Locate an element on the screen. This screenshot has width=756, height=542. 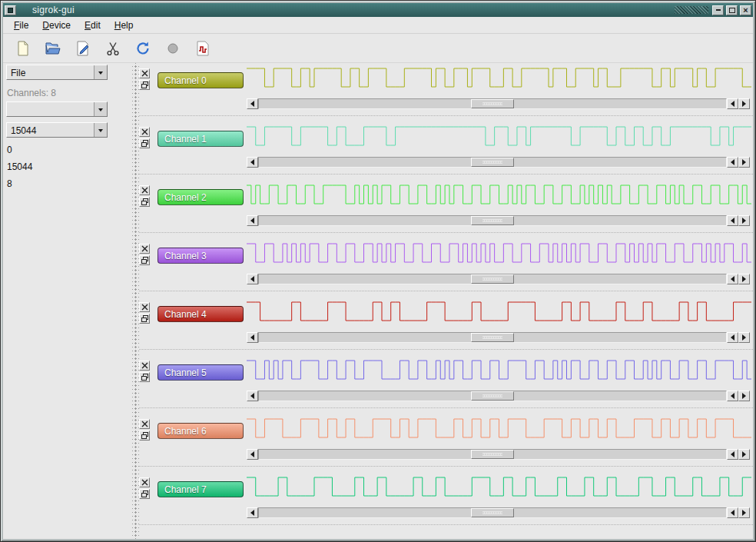
channel-label: Channel 2 is located at coordinates (201, 197).